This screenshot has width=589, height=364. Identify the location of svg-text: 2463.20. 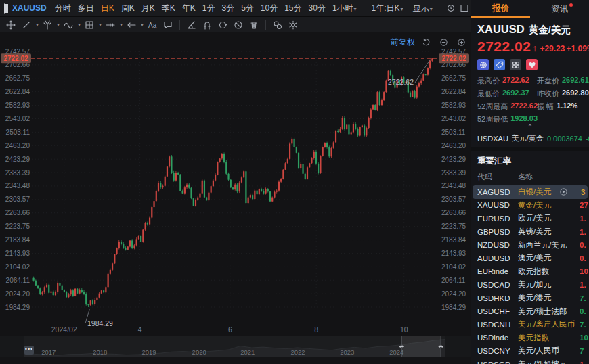
(18, 146).